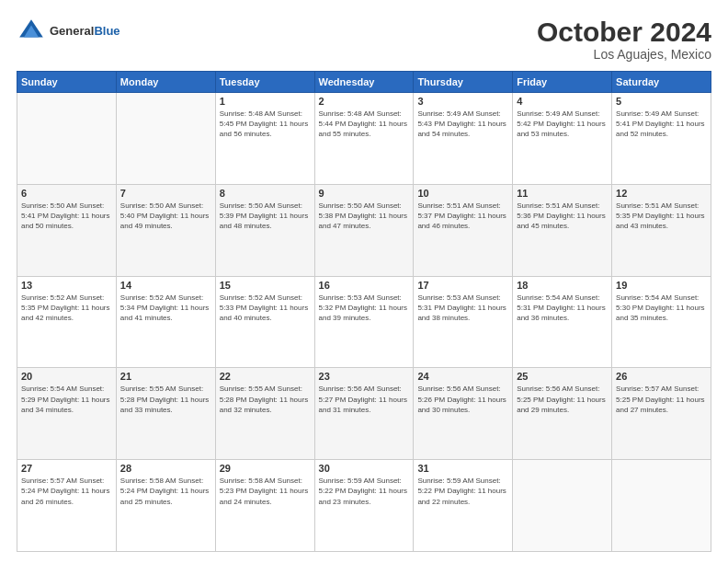 This screenshot has width=728, height=563. What do you see at coordinates (165, 414) in the screenshot?
I see `table-row: 21Sunrise: 5:55 AM Sunset: 5:28 PM Dayli…` at bounding box center [165, 414].